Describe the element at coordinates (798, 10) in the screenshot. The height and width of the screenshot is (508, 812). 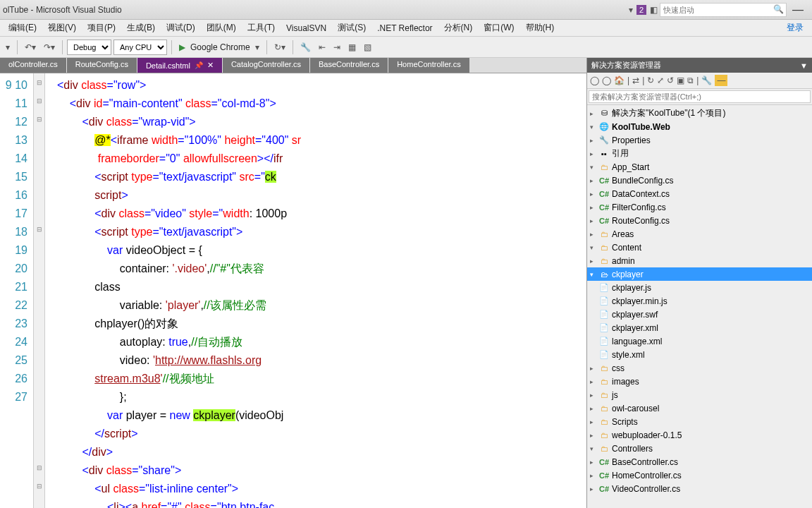
I see `minimize-button: —` at that location.